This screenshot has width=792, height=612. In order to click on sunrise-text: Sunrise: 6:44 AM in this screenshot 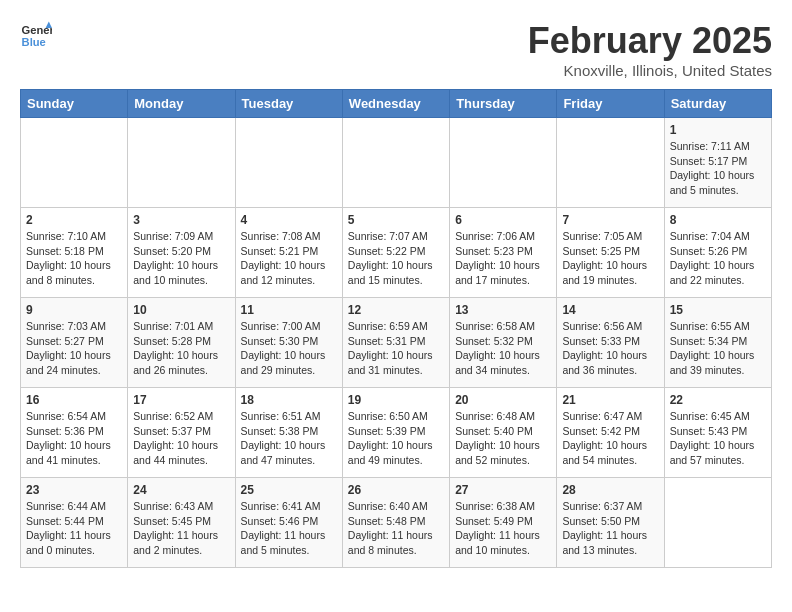, I will do `click(74, 506)`.